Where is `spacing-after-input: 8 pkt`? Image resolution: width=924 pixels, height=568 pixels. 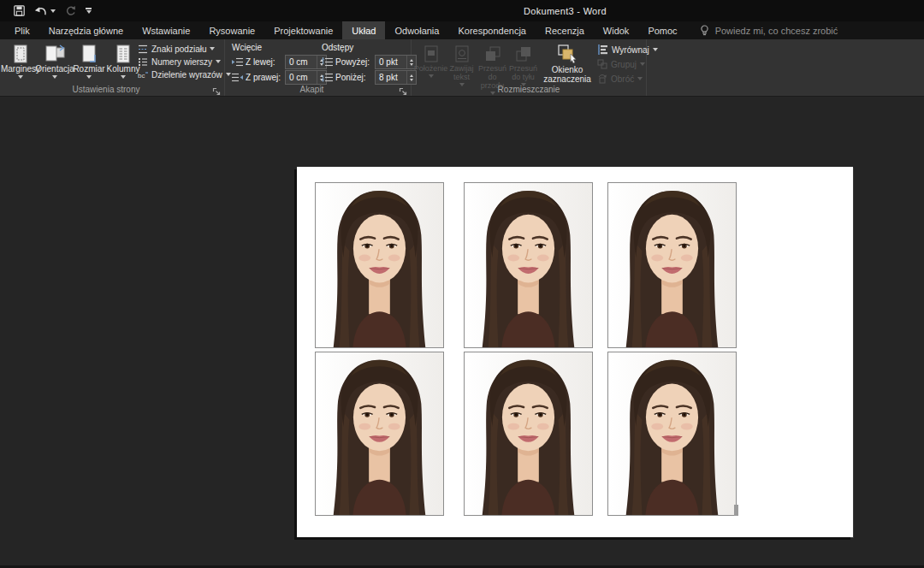
spacing-after-input: 8 pkt is located at coordinates (395, 77).